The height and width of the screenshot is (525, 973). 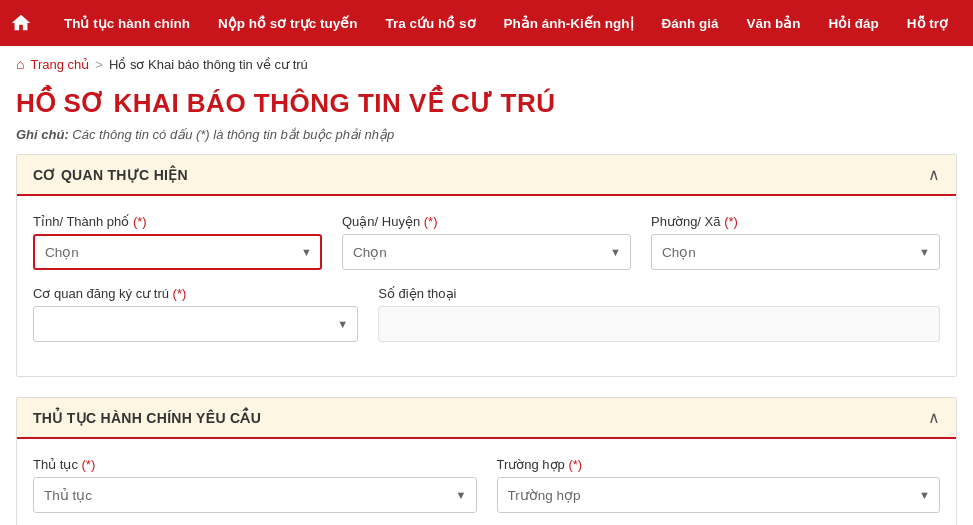 What do you see at coordinates (486, 418) in the screenshot?
I see `section-thu-tuc-header: THỦ TỤC HÀNH CHÍNH YÊU CẦU ∧` at bounding box center [486, 418].